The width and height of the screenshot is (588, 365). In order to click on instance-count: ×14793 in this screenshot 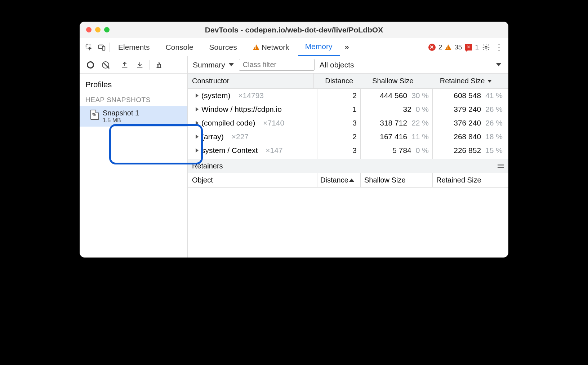, I will do `click(251, 96)`.